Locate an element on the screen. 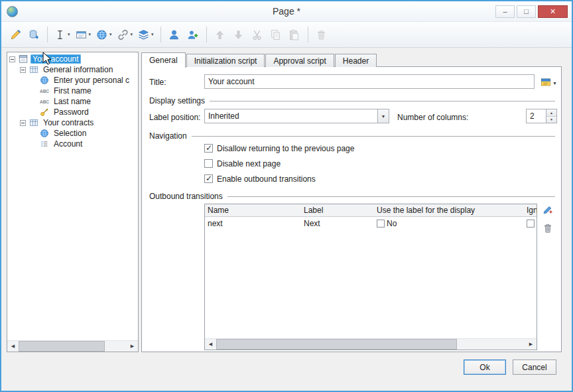 This screenshot has height=392, width=573. transitions-table-body: nextNextNoNo is located at coordinates (371, 223).